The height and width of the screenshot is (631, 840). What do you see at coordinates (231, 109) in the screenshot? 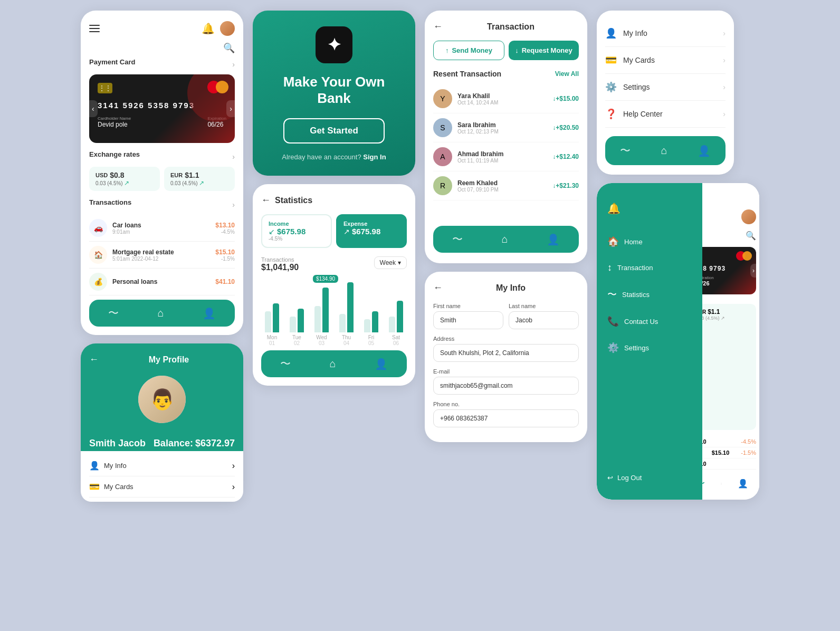
I see `card-right-arrow: ›` at bounding box center [231, 109].